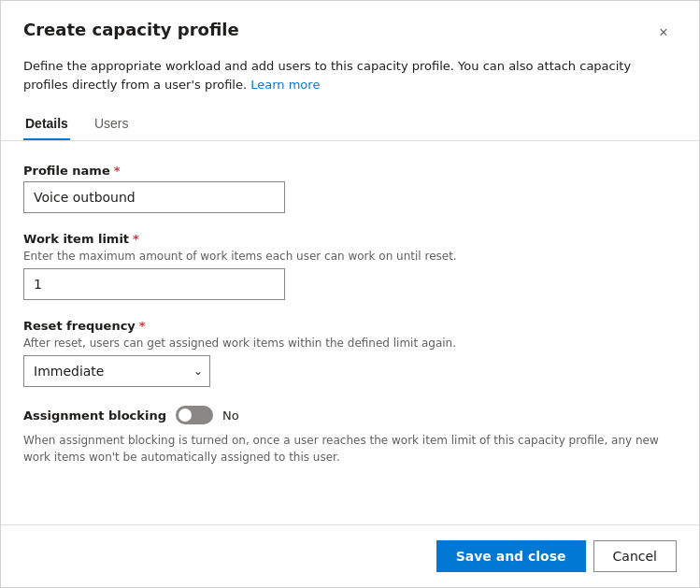 The width and height of the screenshot is (700, 588). Describe the element at coordinates (154, 284) in the screenshot. I see `work-item-limit-input` at that location.